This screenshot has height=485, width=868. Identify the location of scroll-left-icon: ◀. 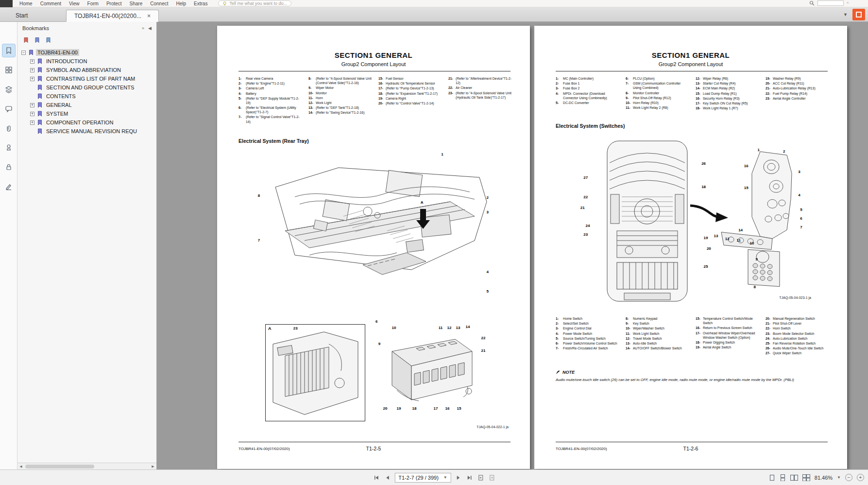
(21, 467).